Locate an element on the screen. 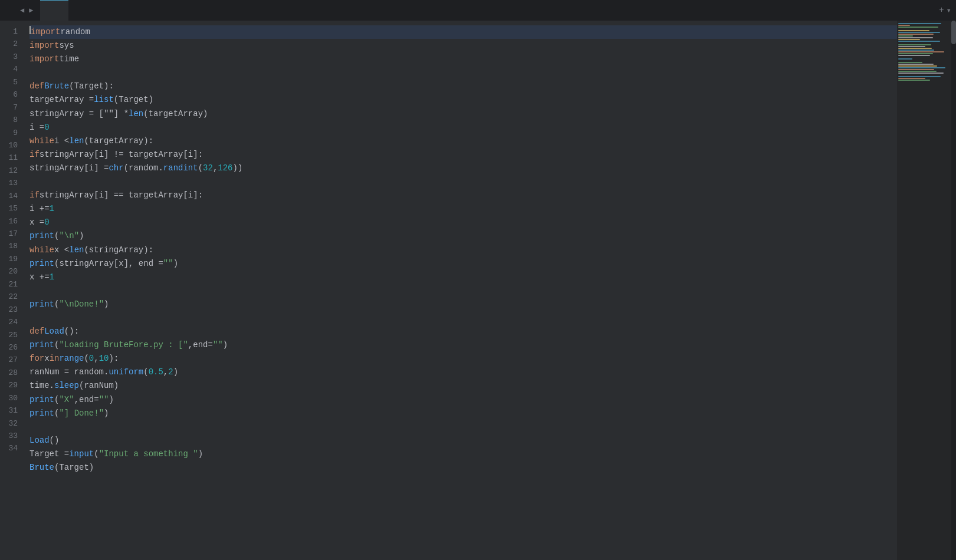 This screenshot has height=560, width=956. code-line-17: while x <len(stringArray): is located at coordinates (464, 250).